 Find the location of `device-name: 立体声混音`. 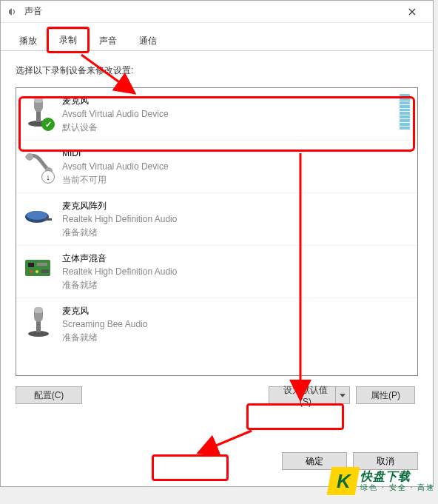

device-name: 立体声混音 is located at coordinates (236, 258).